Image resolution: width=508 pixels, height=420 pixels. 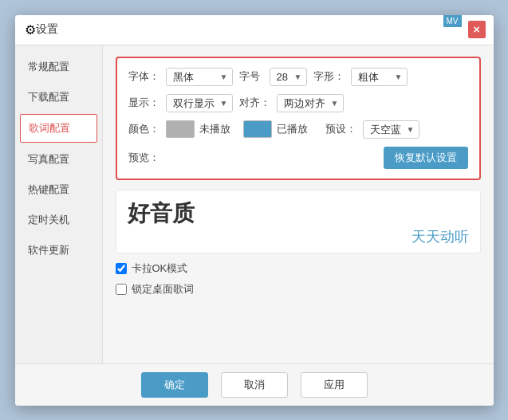 I want to click on display-row: 显示： 单行显示 双行显示 ▼ 对齐： 左对齐 居中对齐 右对齐, so click(x=298, y=104).